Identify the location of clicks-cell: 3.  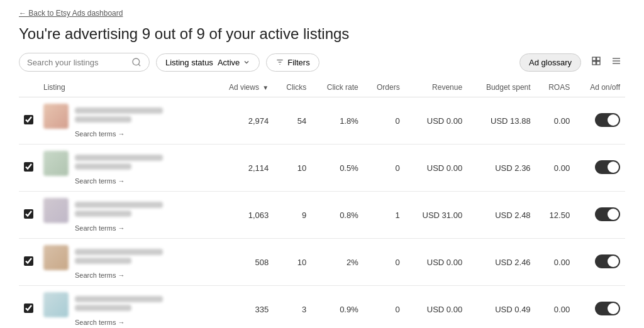
(292, 307).